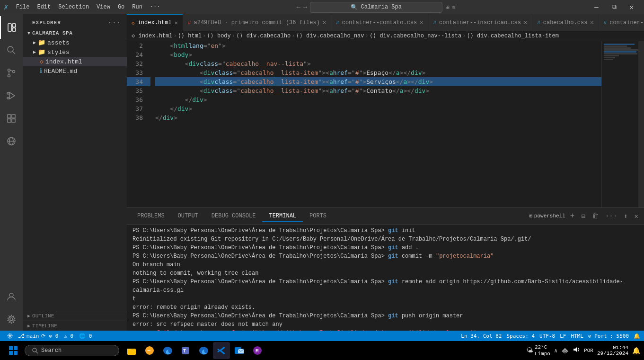  I want to click on menu-more: ···, so click(155, 7).